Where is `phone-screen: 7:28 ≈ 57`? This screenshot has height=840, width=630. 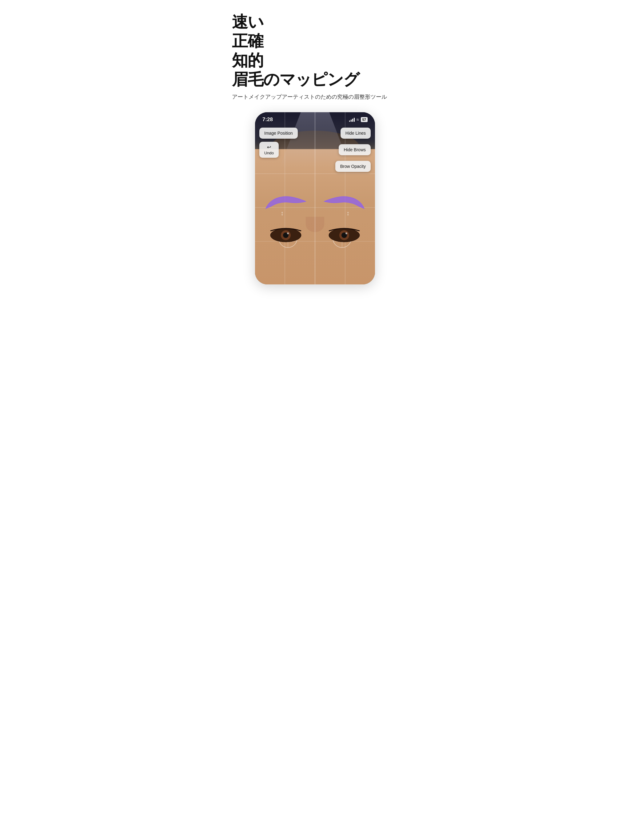
phone-screen: 7:28 ≈ 57 is located at coordinates (315, 198).